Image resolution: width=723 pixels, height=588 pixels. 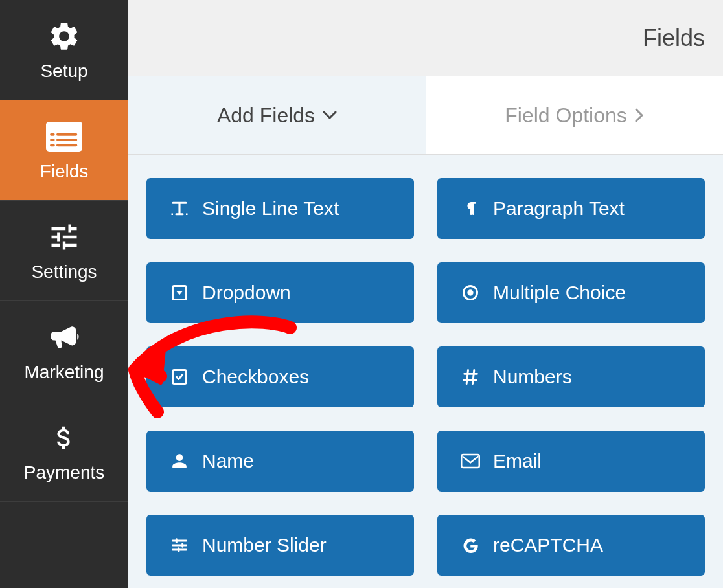 What do you see at coordinates (470, 461) in the screenshot?
I see `envelope-icon` at bounding box center [470, 461].